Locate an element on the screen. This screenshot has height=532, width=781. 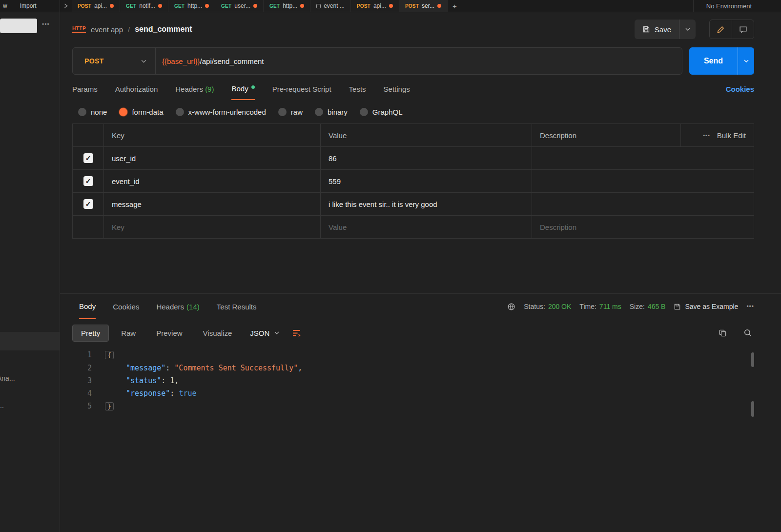
table-header-row: Key Value Description ••• Bulk Edit is located at coordinates (413, 135).